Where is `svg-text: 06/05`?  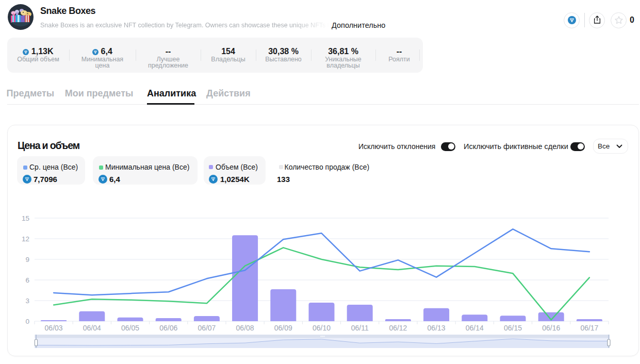
svg-text: 06/05 is located at coordinates (130, 328).